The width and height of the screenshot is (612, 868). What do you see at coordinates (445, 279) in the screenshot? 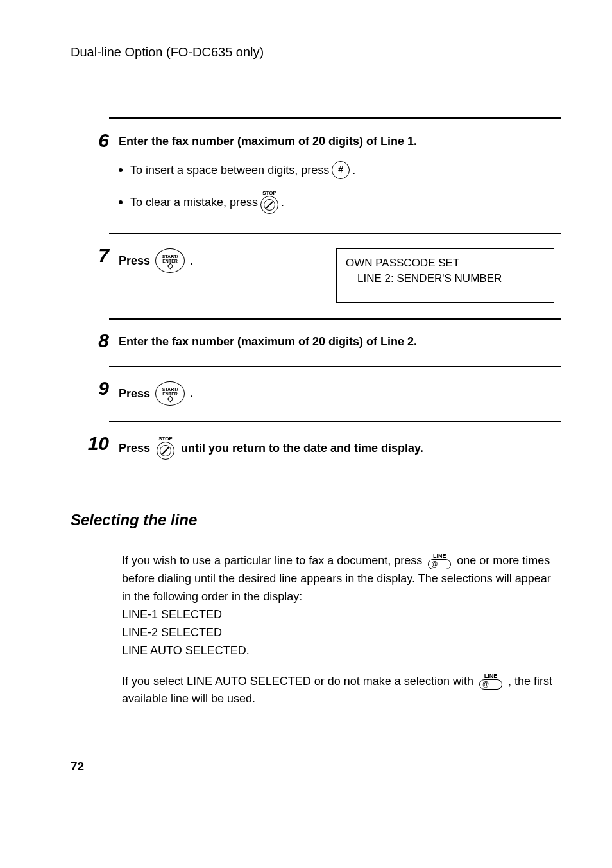
I see `display-line-2: LINE 2: SENDER'S NUMBER` at bounding box center [445, 279].